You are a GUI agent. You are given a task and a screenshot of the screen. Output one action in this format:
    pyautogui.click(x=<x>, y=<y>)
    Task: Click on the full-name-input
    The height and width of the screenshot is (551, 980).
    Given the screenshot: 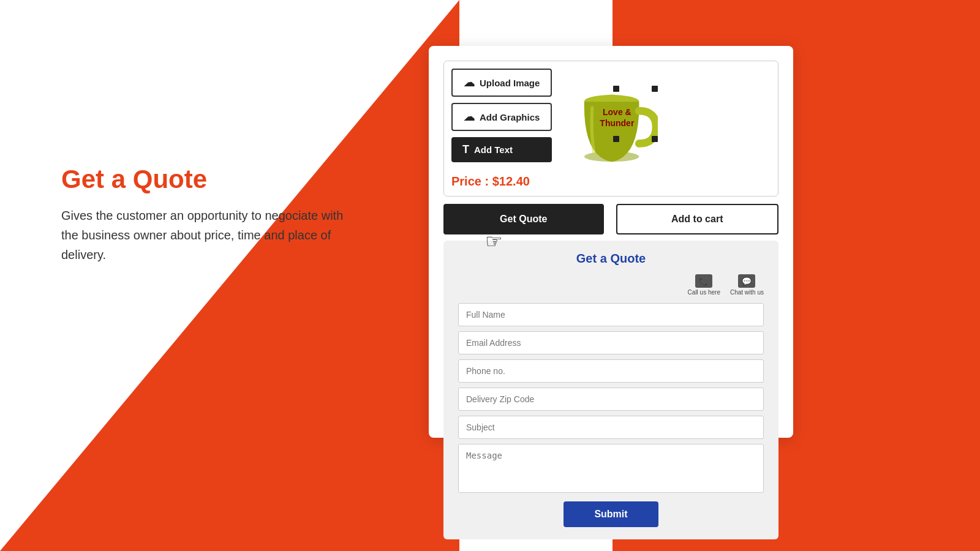 What is the action you would take?
    pyautogui.click(x=611, y=315)
    